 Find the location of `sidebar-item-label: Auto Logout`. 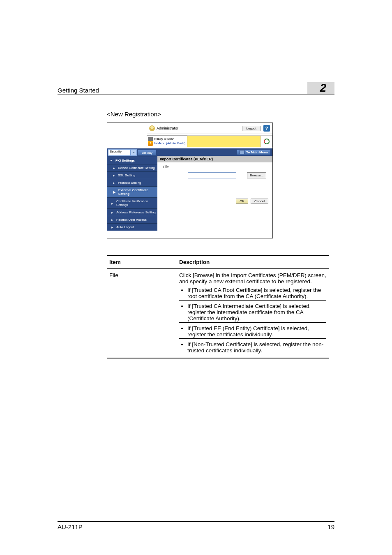

sidebar-item-label: Auto Logout is located at coordinates (125, 227).